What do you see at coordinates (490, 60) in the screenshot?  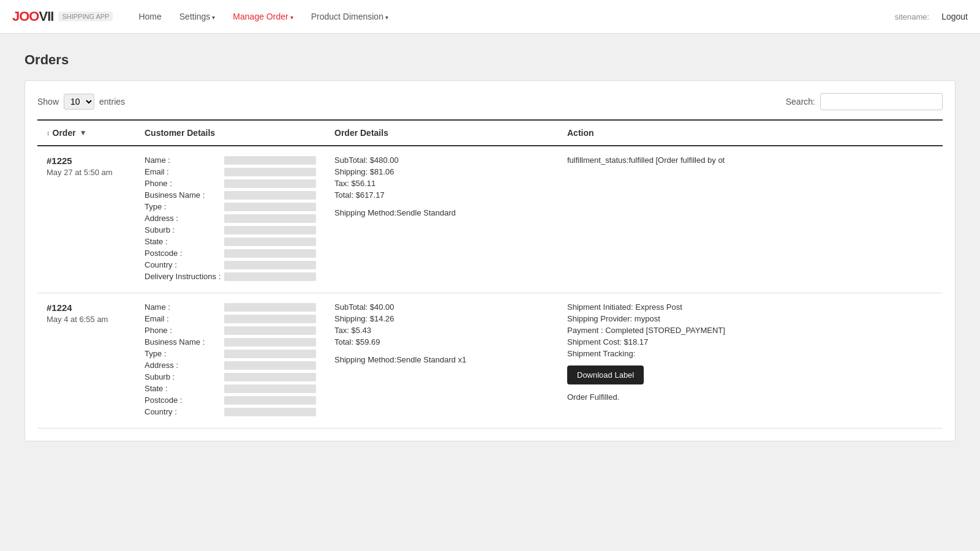 I see `page-title: Orders` at bounding box center [490, 60].